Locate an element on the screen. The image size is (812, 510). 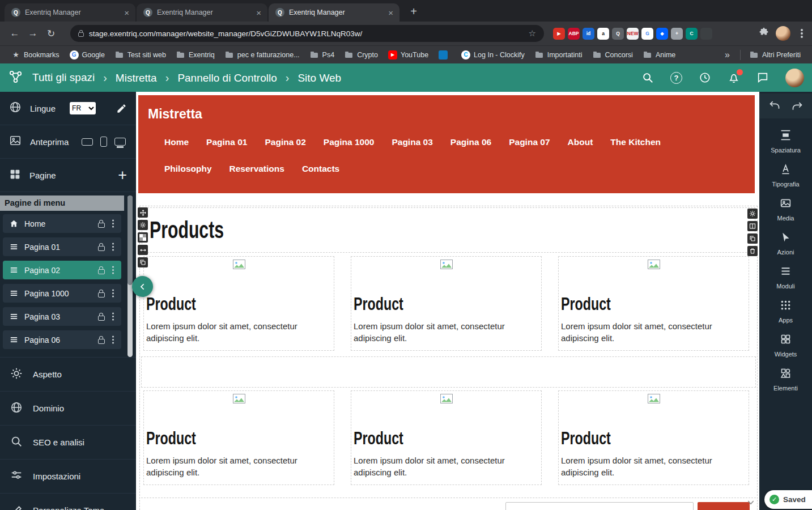
extension-icon: ABP is located at coordinates (573, 34).